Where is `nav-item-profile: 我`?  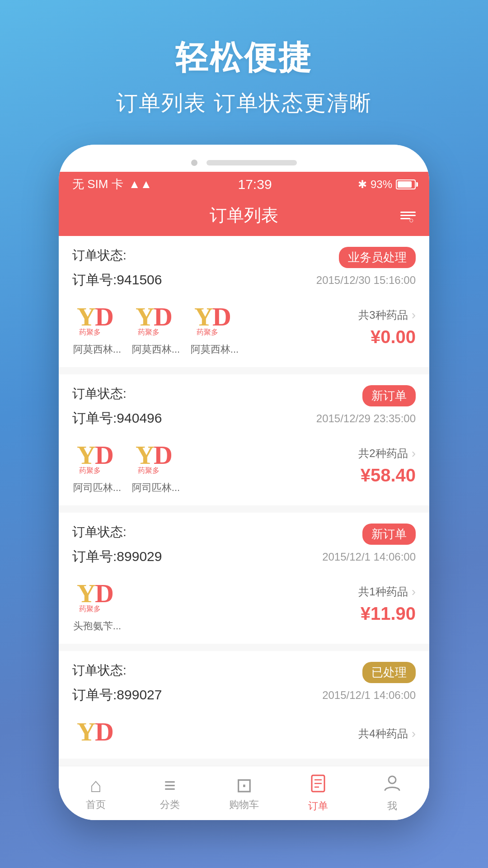 nav-item-profile: 我 is located at coordinates (392, 793).